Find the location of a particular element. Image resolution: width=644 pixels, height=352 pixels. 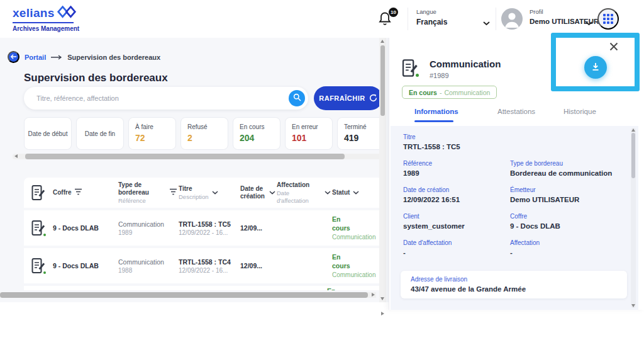

cell-statut: En cours is located at coordinates (345, 224).